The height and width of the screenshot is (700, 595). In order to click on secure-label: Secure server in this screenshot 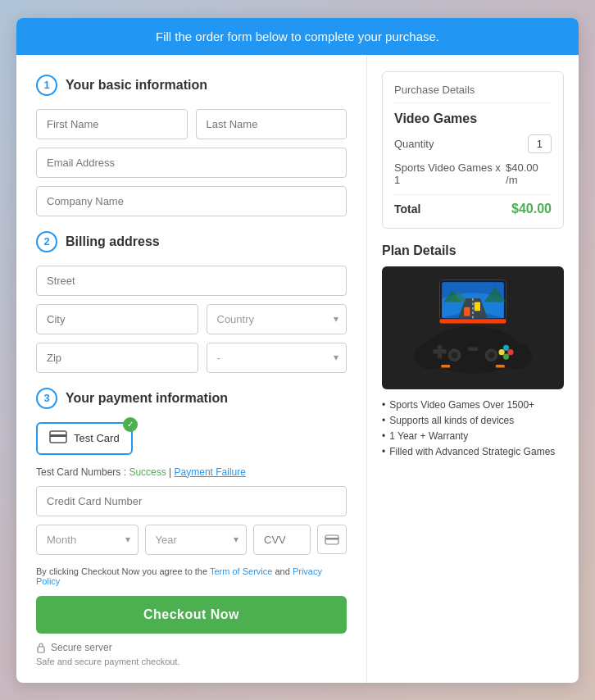, I will do `click(82, 648)`.